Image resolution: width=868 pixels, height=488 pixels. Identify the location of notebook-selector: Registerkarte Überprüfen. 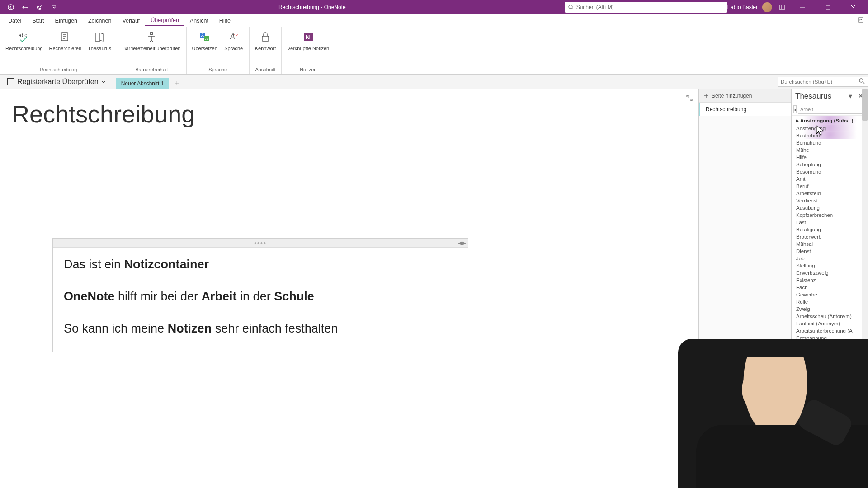
(57, 82).